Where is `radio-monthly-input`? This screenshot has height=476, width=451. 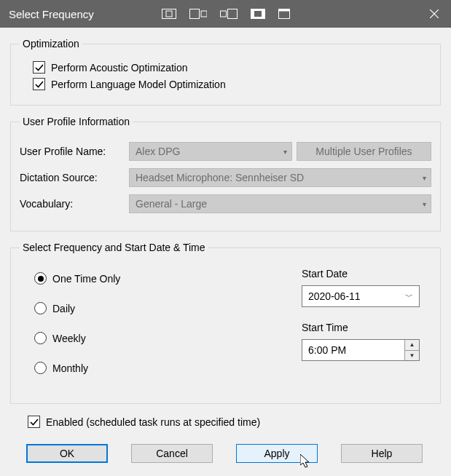
radio-monthly-input is located at coordinates (41, 368).